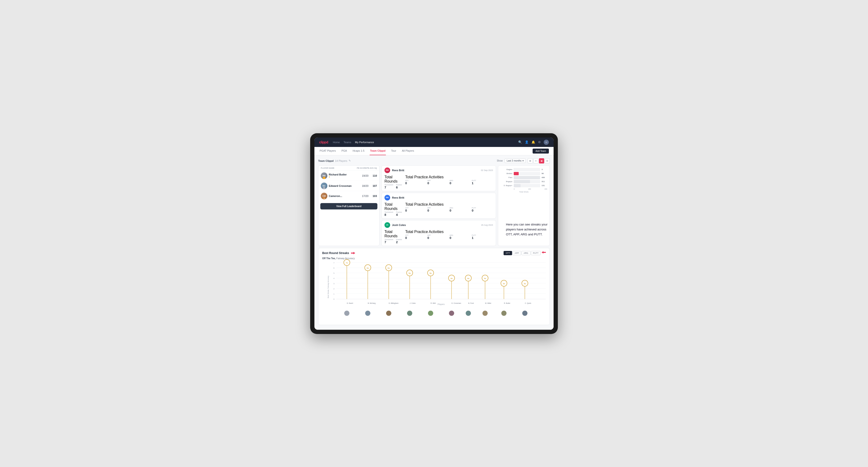  Describe the element at coordinates (542, 161) in the screenshot. I see `card-view-button: ▦` at that location.